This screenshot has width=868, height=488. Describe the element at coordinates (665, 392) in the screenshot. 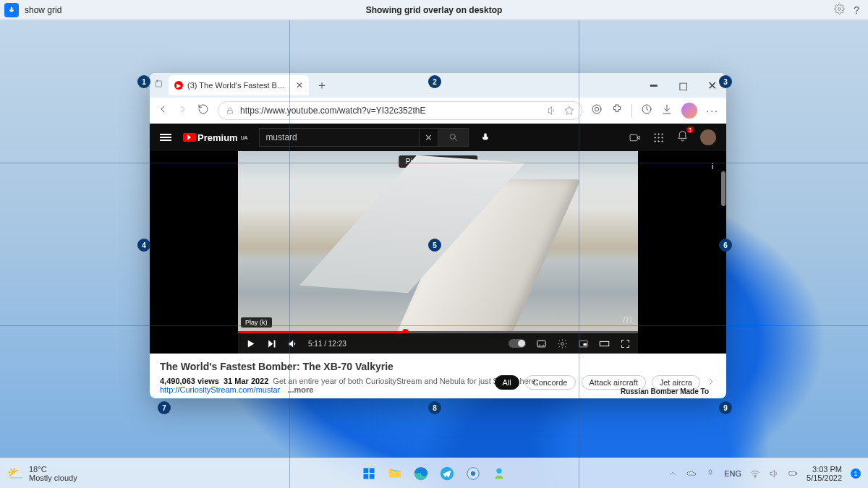

I see `related-video-title: Russian Bomber Made To` at that location.